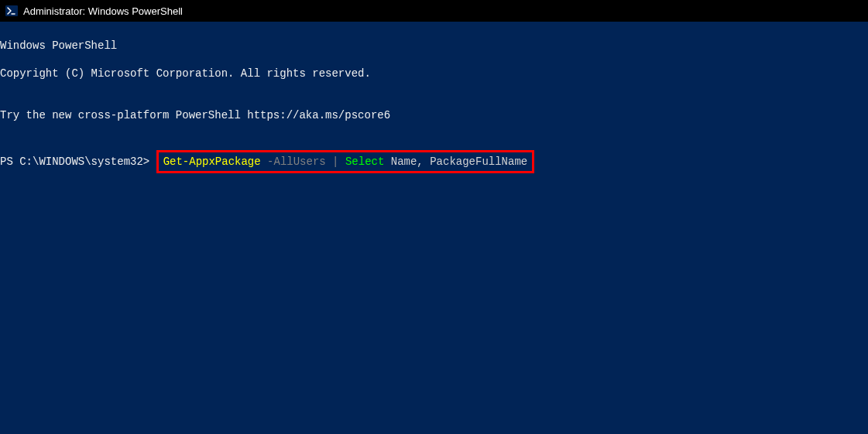 The image size is (868, 434). Describe the element at coordinates (420, 162) in the screenshot. I see `token-comma: ,` at that location.